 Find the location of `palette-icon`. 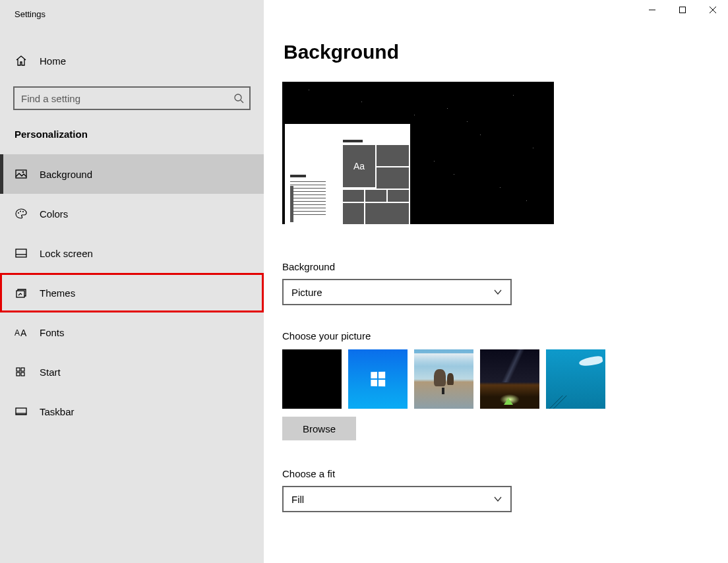

palette-icon is located at coordinates (21, 214).